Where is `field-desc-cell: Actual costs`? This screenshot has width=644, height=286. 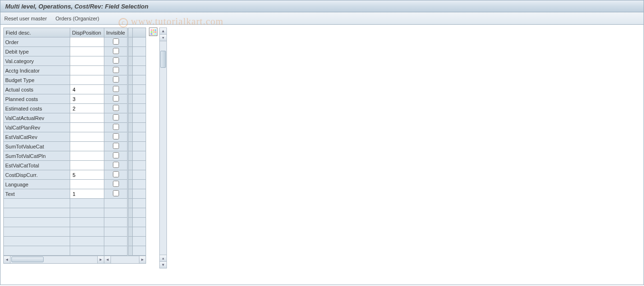 field-desc-cell: Actual costs is located at coordinates (37, 90).